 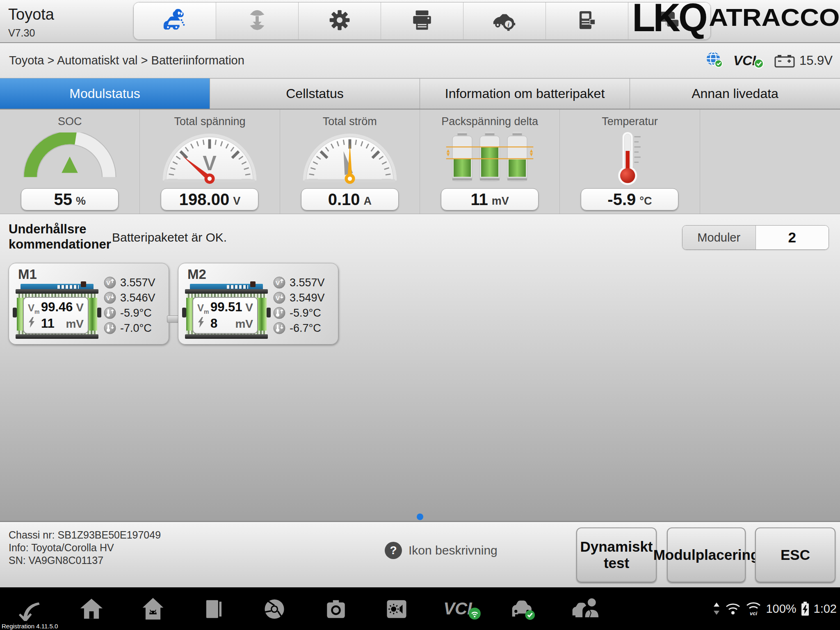 What do you see at coordinates (204, 308) in the screenshot?
I see `vm-icon: Vm` at bounding box center [204, 308].